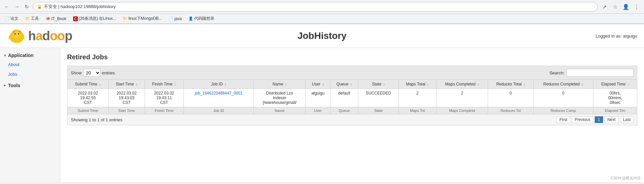 The height and width of the screenshot is (184, 644). I want to click on bookmark-itbook: 🐙 IT_Book, so click(56, 19).